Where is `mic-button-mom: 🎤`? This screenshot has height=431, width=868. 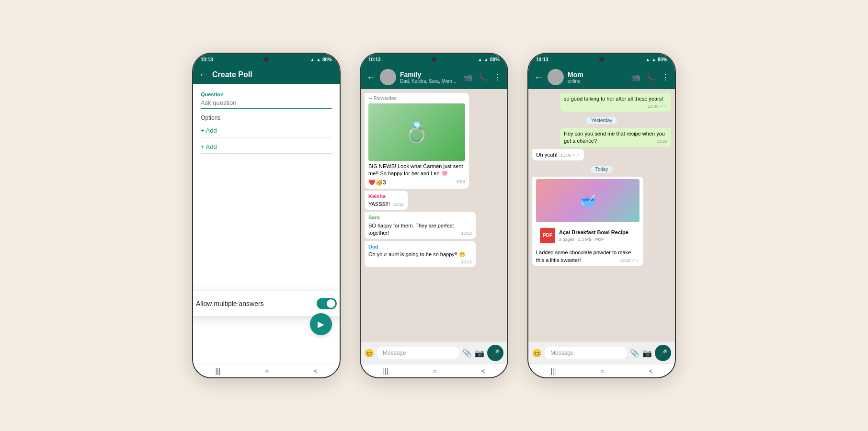 mic-button-mom: 🎤 is located at coordinates (663, 353).